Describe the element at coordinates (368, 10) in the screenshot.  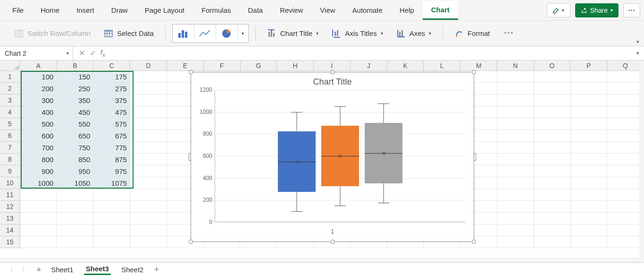
I see `tab-automate: Automate` at that location.